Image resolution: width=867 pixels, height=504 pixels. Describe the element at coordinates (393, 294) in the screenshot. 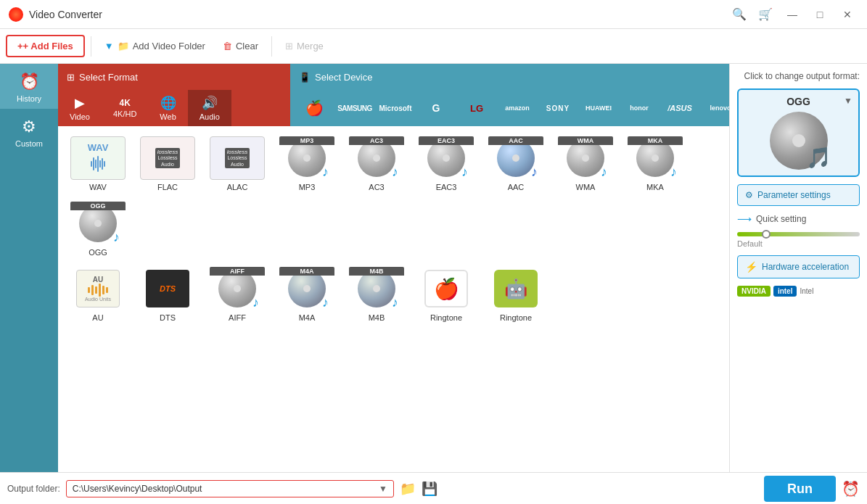

I see `format-items-row2: AU Audio Units AU` at that location.